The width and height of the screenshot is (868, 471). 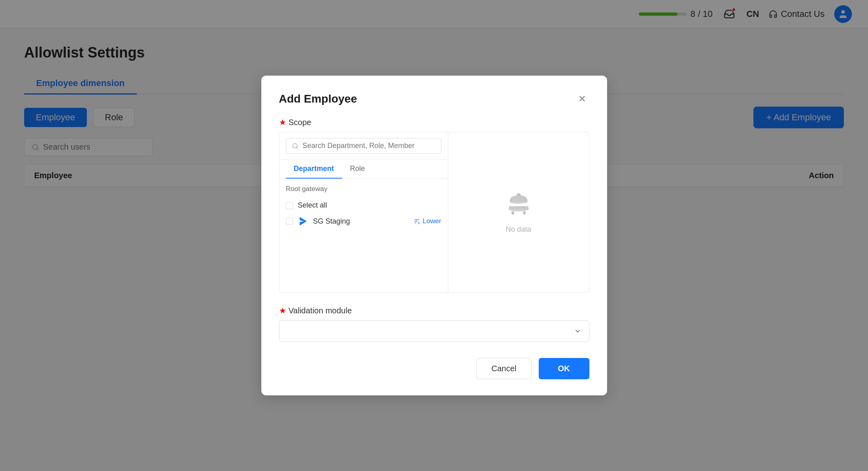 What do you see at coordinates (370, 205) in the screenshot?
I see `select-all-label: Select all` at bounding box center [370, 205].